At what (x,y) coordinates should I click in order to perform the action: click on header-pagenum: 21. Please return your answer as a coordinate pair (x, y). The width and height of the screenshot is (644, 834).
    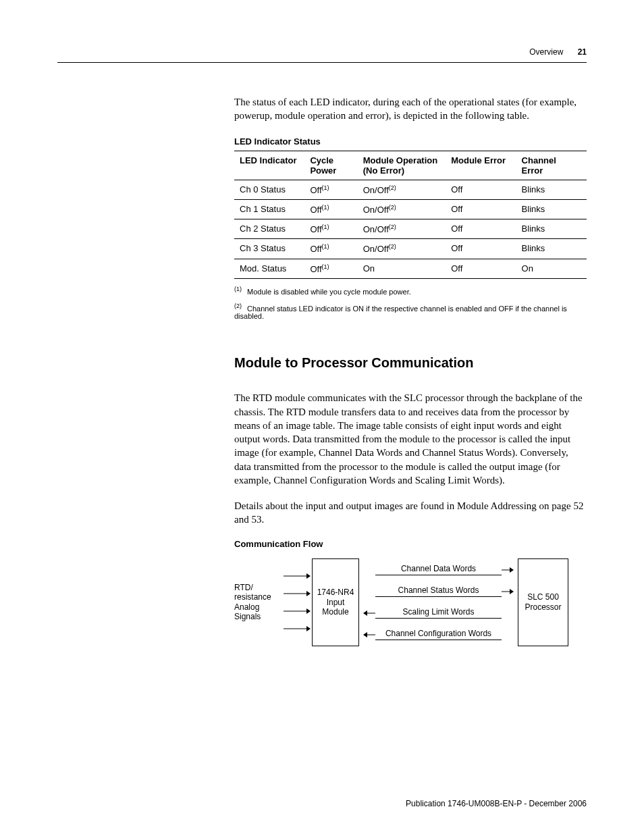
    Looking at the image, I should click on (582, 52).